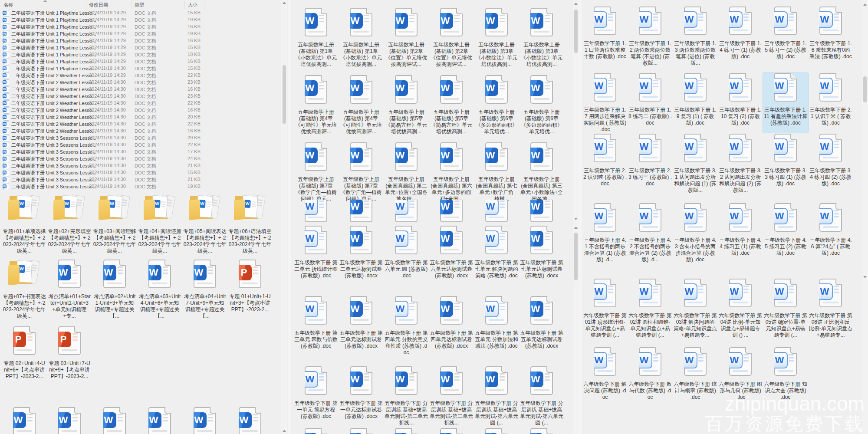 The height and width of the screenshot is (434, 868). What do you see at coordinates (605, 233) in the screenshot?
I see `file-item: W三年级数学下册 4.1 不含括号的两步混合运算 (1) (苏教版) .d...` at bounding box center [605, 233].